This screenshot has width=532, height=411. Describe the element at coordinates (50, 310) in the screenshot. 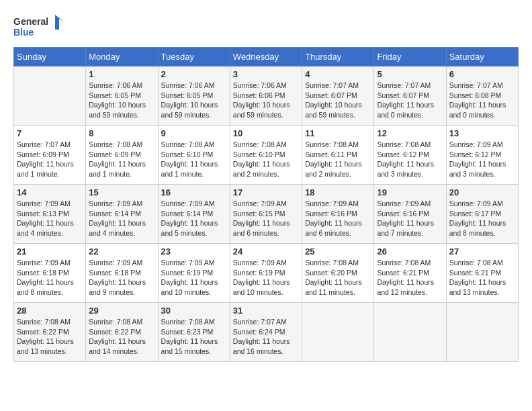

I see `day-number: 28` at that location.